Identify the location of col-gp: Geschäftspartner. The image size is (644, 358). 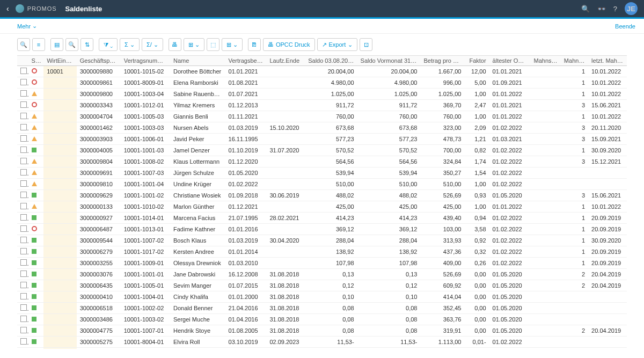
(99, 61).